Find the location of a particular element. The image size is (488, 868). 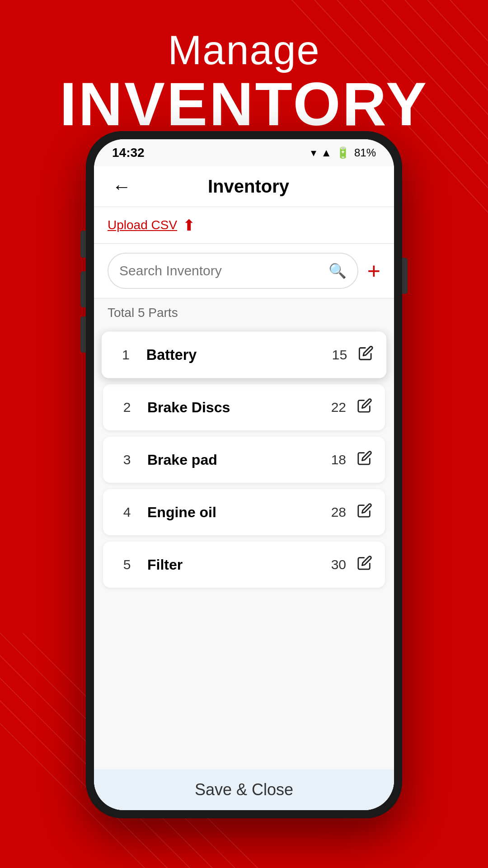

item-number: 4 is located at coordinates (127, 512).